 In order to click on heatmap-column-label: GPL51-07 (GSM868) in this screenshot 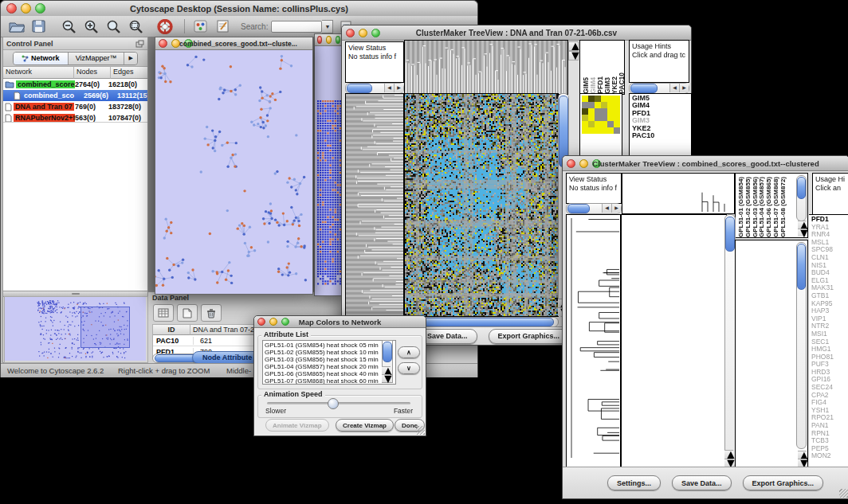, I will do `click(776, 207)`.